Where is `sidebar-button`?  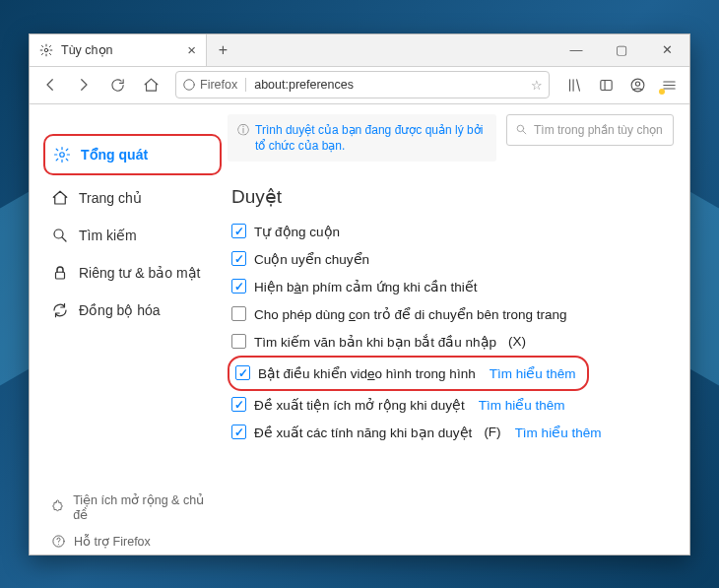 sidebar-button is located at coordinates (606, 85).